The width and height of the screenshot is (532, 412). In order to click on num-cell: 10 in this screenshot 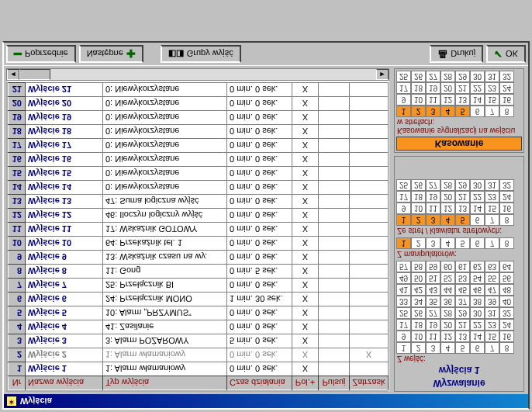, I will do `click(419, 337)`.